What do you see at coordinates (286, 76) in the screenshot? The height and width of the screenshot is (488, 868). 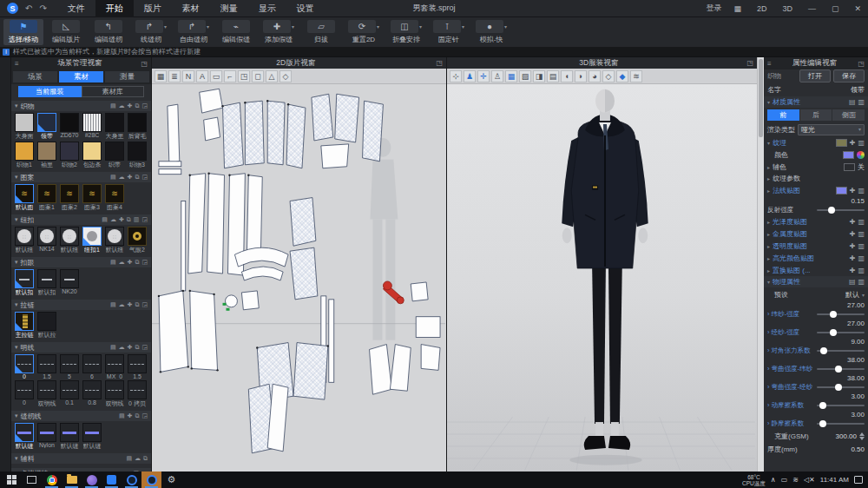 I see `lasso-icon: ◇` at bounding box center [286, 76].